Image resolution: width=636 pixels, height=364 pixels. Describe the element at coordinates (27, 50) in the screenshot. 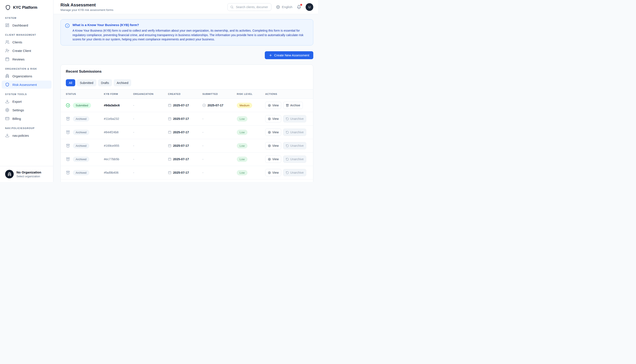

I see `sidebar-item-create-client: Create Client` at that location.